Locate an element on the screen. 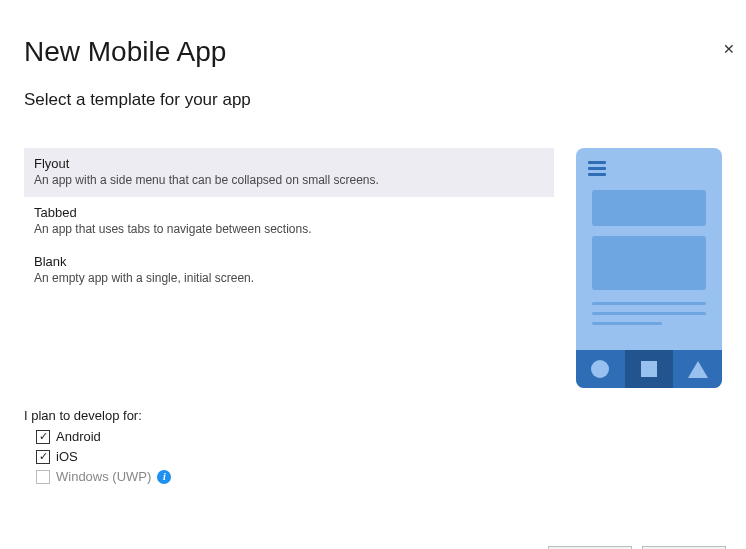 Image resolution: width=746 pixels, height=549 pixels. dialog-title: New Mobile App is located at coordinates (385, 52).